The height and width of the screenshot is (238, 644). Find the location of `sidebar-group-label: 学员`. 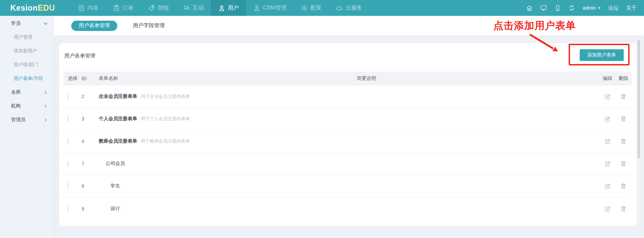

sidebar-group-label: 学员 is located at coordinates (16, 23).